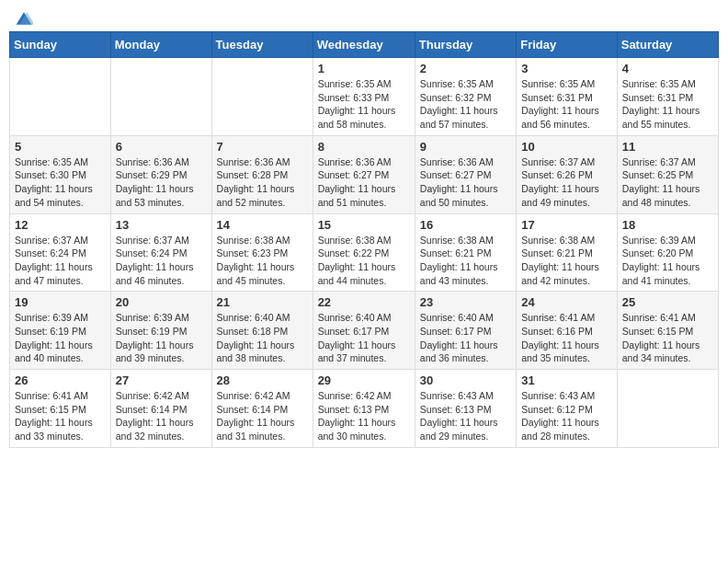  I want to click on day-number: 18, so click(667, 224).